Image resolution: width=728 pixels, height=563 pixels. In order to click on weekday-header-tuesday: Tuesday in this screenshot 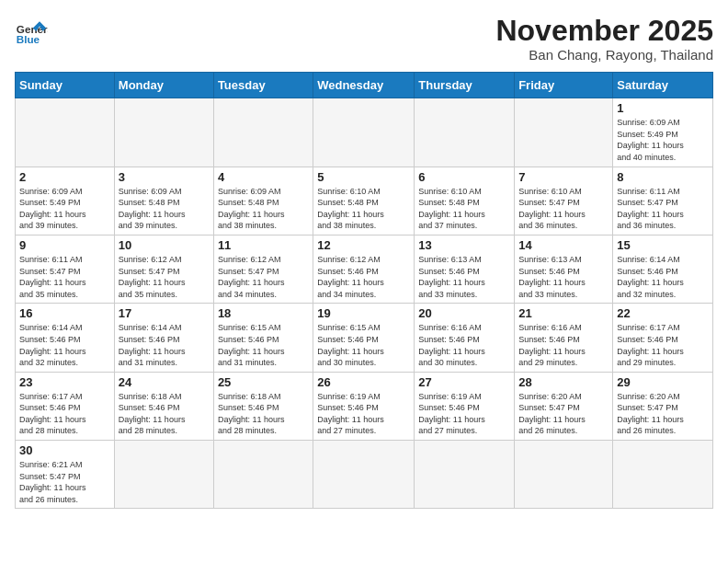, I will do `click(263, 86)`.